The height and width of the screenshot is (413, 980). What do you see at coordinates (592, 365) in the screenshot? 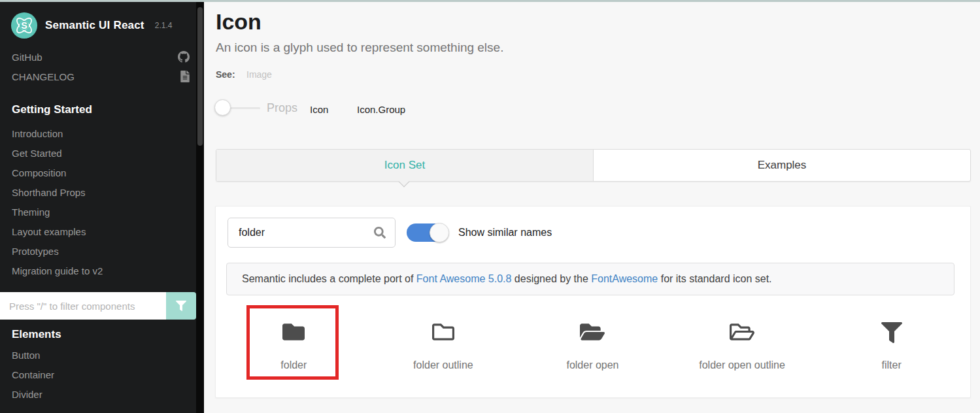
I see `icon-result-label: folder open` at bounding box center [592, 365].